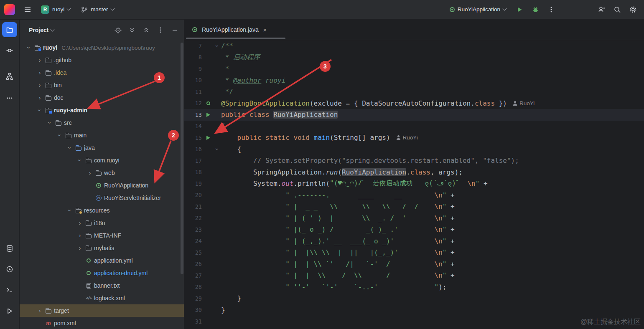 The height and width of the screenshot is (329, 644). Describe the element at coordinates (414, 81) in the screenshot. I see `code-line-10: 10 * @author ruoyi` at that location.